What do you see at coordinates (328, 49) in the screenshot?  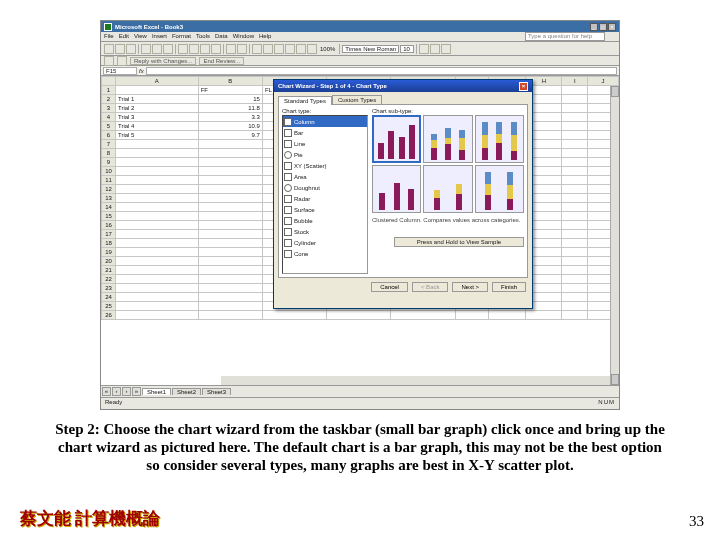 I see `zoom-box: 100%` at bounding box center [328, 49].